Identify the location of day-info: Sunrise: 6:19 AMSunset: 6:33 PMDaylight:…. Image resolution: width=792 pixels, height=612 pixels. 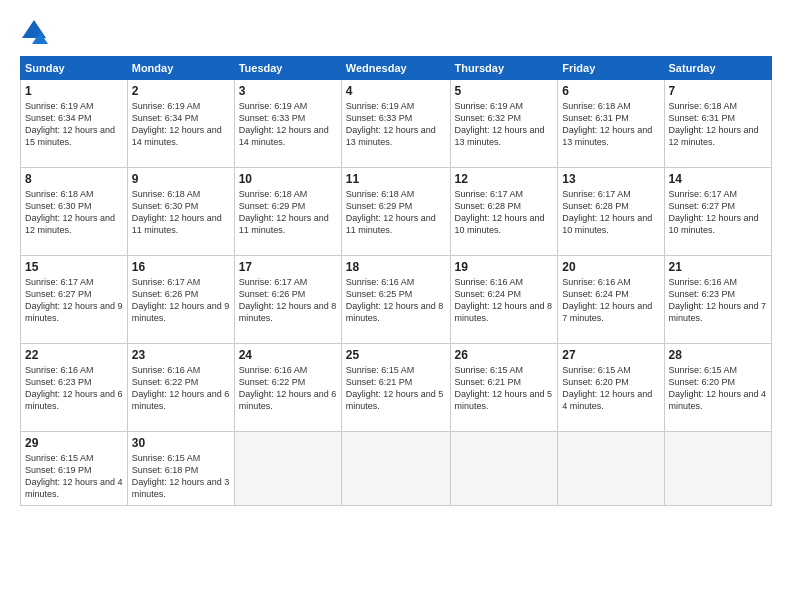
(288, 124).